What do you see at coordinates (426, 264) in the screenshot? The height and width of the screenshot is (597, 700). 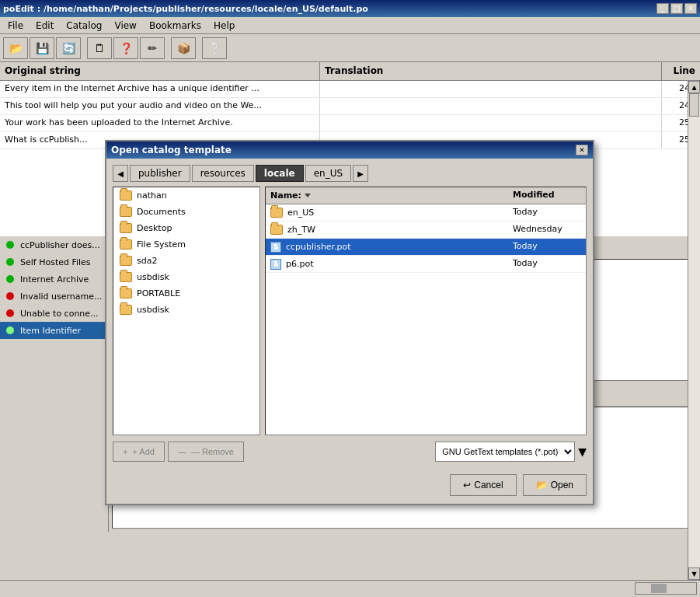 I see `file-row-p6-pot: 📄 p6.pot Today` at bounding box center [426, 264].